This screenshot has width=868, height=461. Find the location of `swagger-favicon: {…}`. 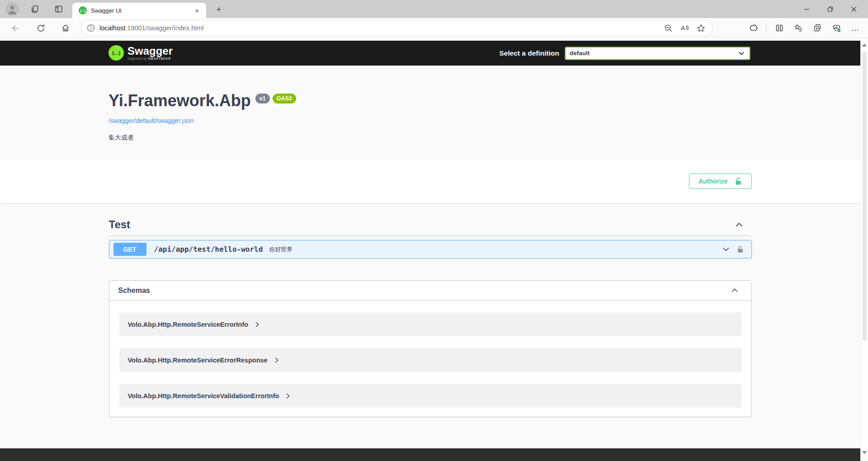

swagger-favicon: {…} is located at coordinates (83, 10).